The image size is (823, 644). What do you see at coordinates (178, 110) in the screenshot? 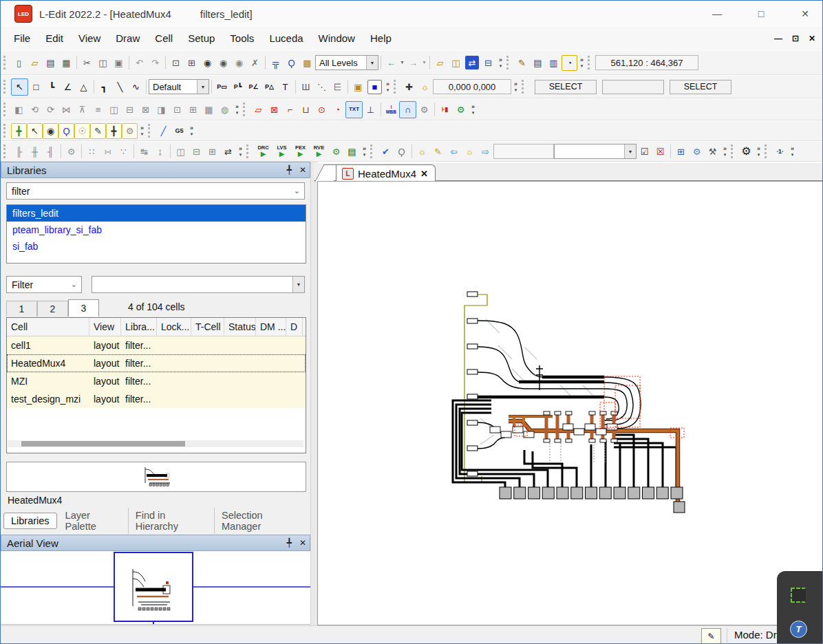
I see `group-icon: ⊡` at bounding box center [178, 110].